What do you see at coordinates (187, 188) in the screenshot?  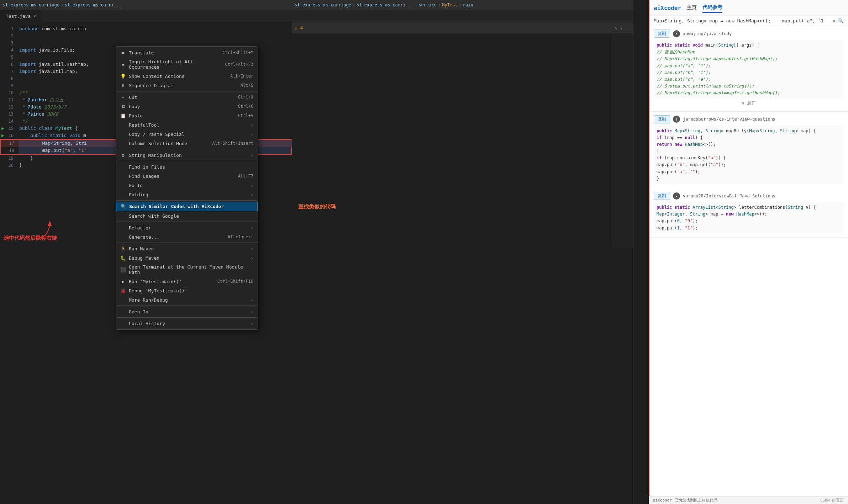 I see `context-menu: ⇄ Translate Ctrl+Shift+Y ✱ Toggle Highli…` at bounding box center [187, 188].